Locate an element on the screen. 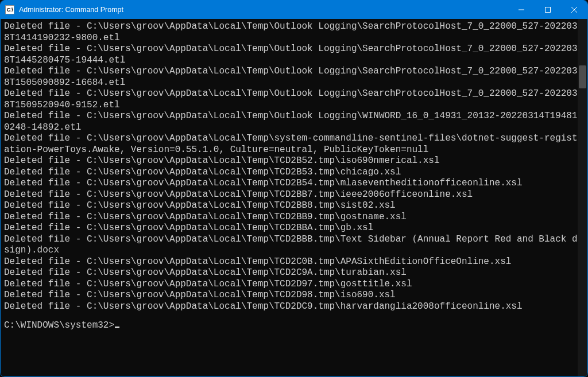 Image resolution: width=588 pixels, height=377 pixels. minimize-button is located at coordinates (521, 10).